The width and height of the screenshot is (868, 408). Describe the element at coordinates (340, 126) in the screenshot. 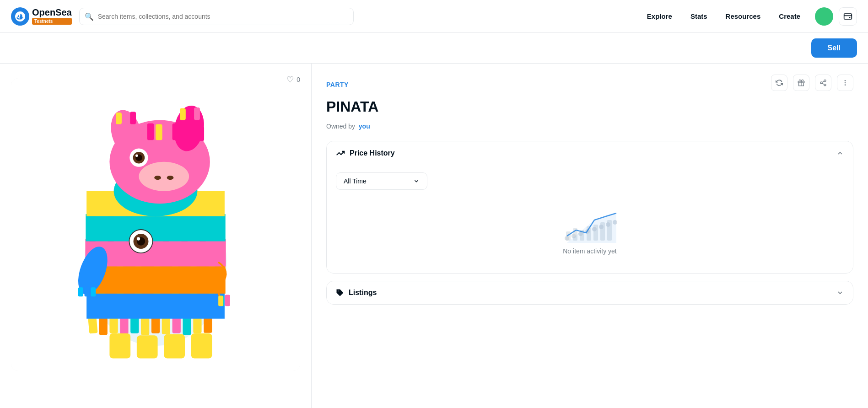

I see `owned-by-label: Owned by` at that location.